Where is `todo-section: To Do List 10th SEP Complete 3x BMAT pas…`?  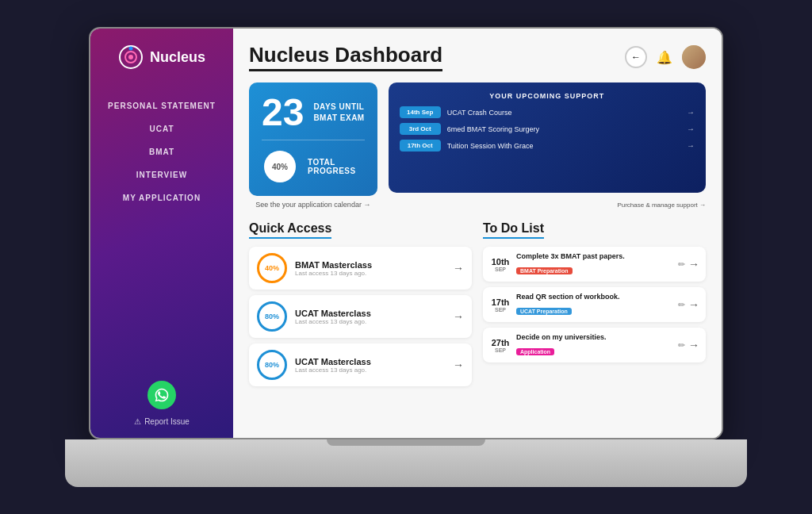
todo-section: To Do List 10th SEP Complete 3x BMAT pas… is located at coordinates (595, 324).